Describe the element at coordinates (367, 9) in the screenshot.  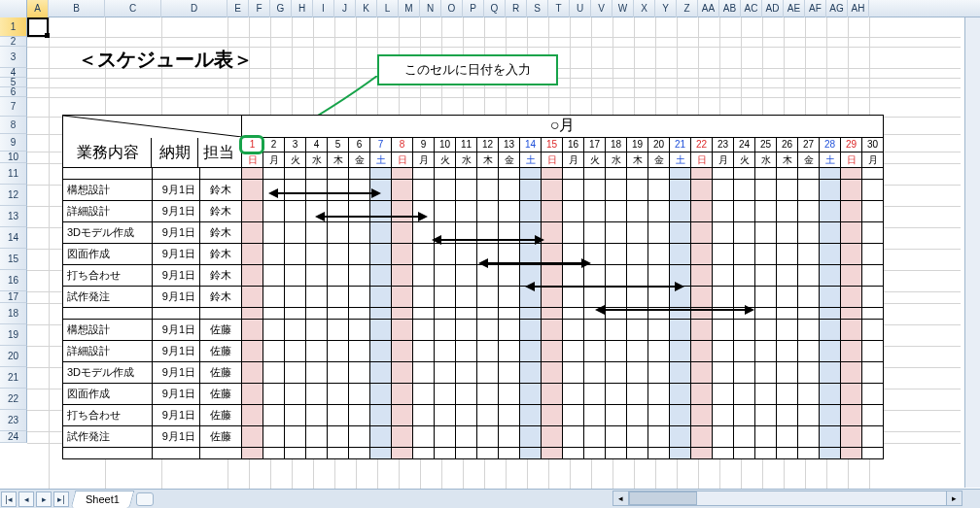
I see `column-header: K` at that location.